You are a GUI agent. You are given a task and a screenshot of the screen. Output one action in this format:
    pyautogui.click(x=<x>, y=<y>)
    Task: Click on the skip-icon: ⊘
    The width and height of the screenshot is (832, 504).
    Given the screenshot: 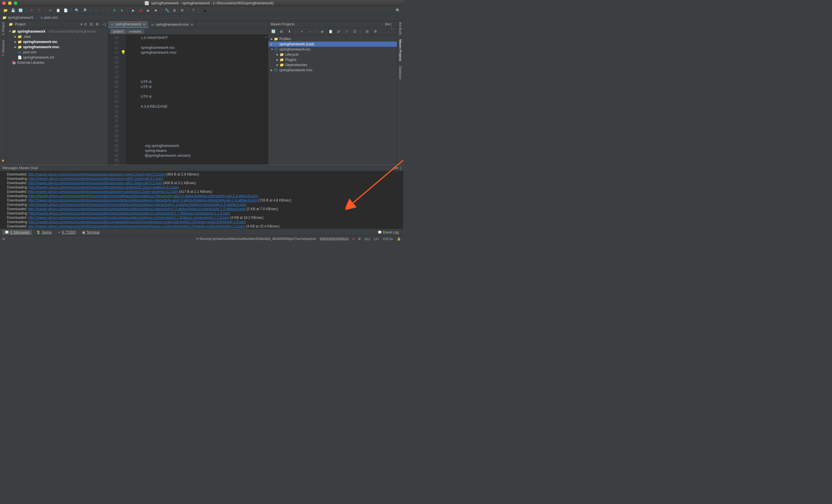 What is the action you would take?
    pyautogui.click(x=346, y=32)
    